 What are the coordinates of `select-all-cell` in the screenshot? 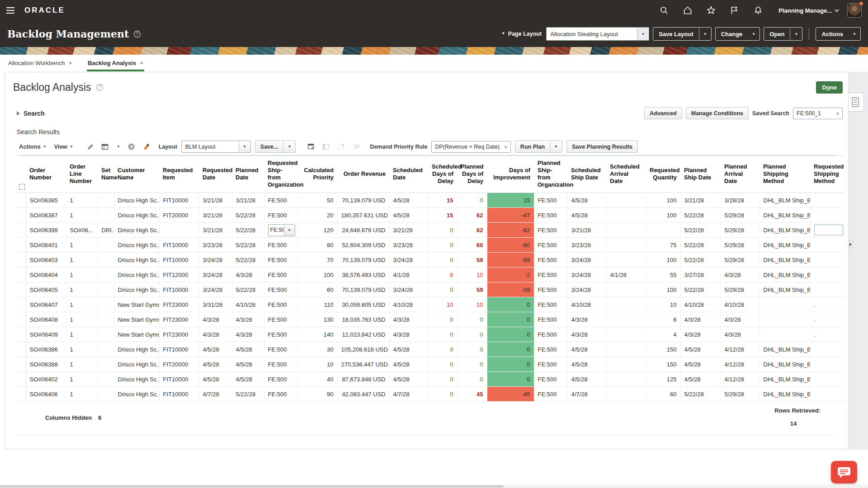 It's located at (22, 174).